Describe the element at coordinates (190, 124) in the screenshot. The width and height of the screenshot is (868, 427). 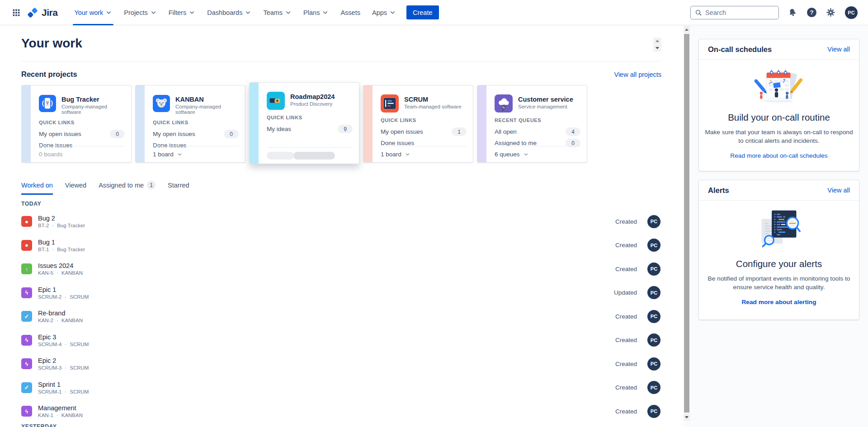
I see `project-card-kanban: KANBAN Company-managed software QUICK LI…` at that location.